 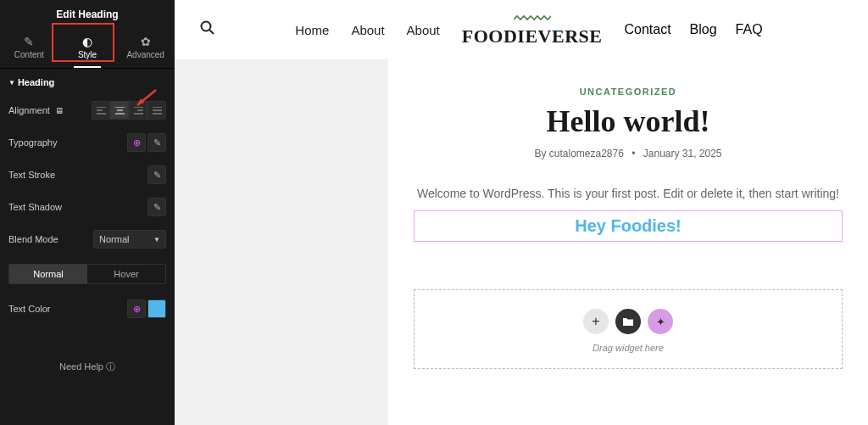 What do you see at coordinates (32, 175) in the screenshot?
I see `text-stroke-label: Text Stroke` at bounding box center [32, 175].